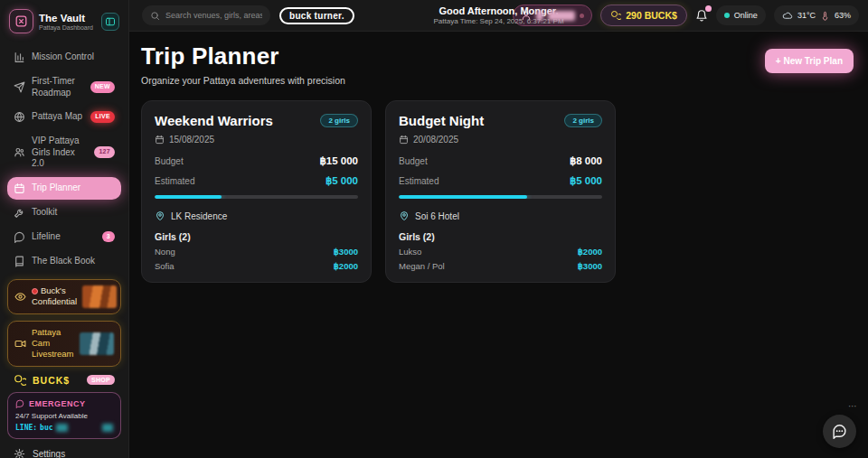 The image size is (868, 458). Describe the element at coordinates (165, 266) in the screenshot. I see `girl-name: Sofia` at that location.